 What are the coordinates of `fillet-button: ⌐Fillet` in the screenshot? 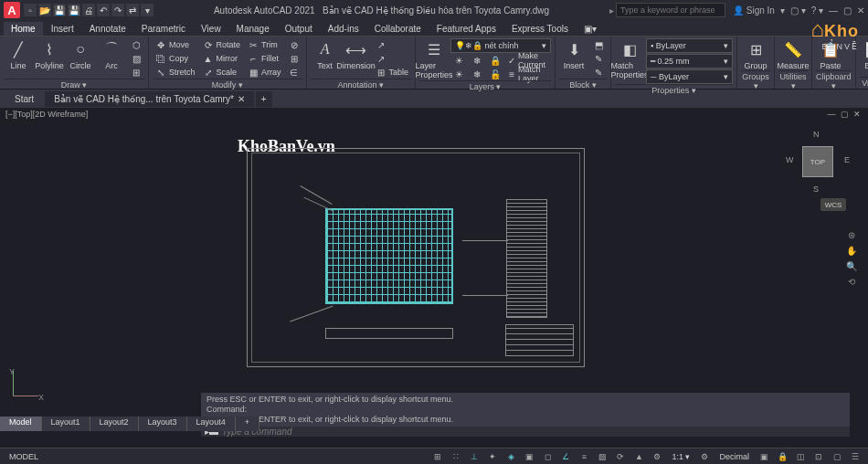 It's located at (265, 58).